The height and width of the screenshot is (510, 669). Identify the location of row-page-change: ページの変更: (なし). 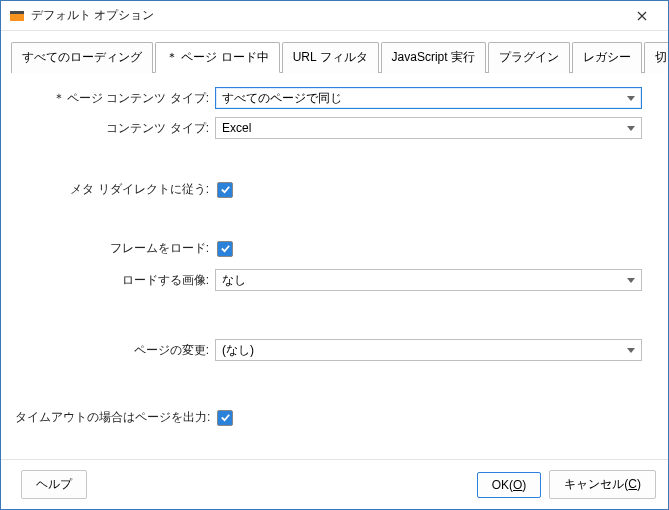
(328, 350).